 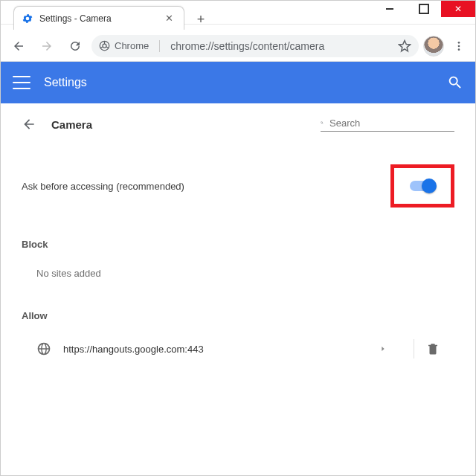 I want to click on globe-icon, so click(x=44, y=349).